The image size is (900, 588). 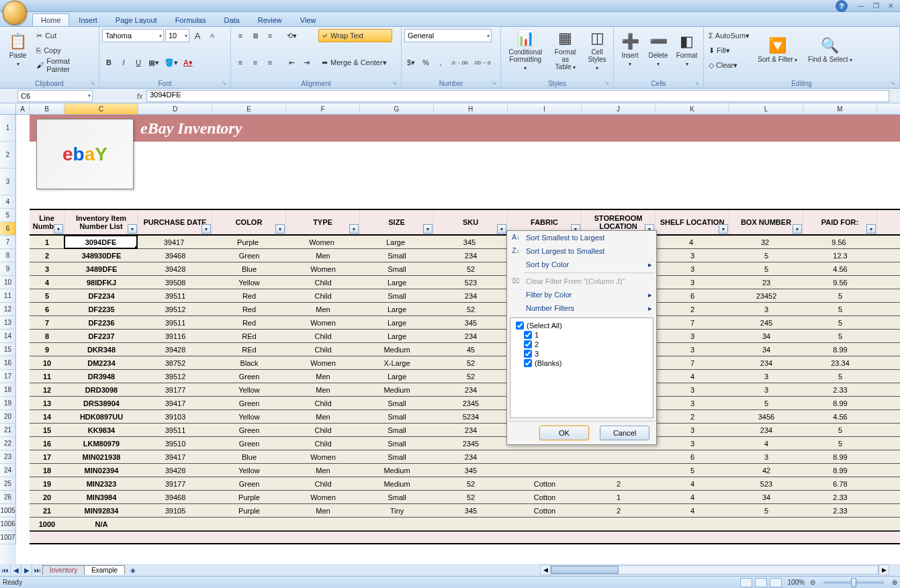 I want to click on column-header-L: L, so click(x=766, y=109).